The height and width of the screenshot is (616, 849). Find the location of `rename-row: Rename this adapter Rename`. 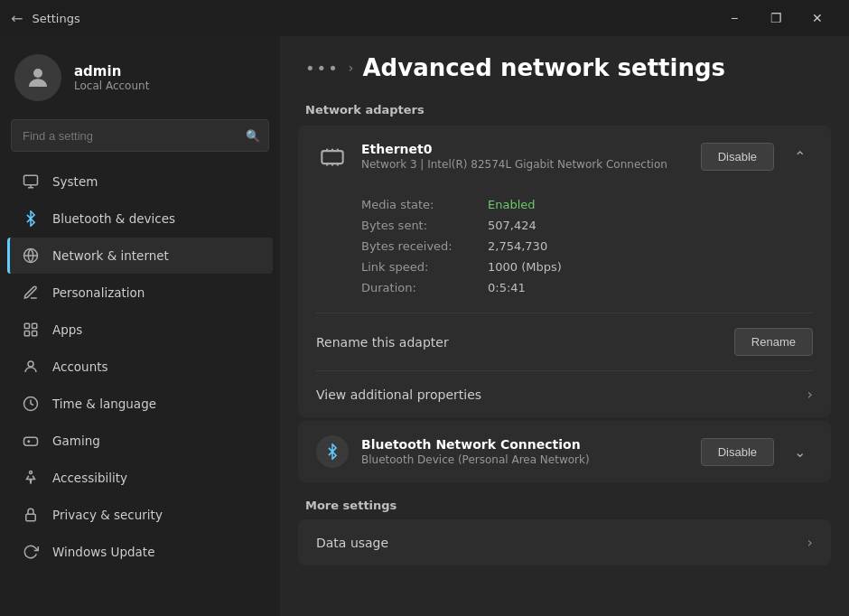

rename-row: Rename this adapter Rename is located at coordinates (564, 341).